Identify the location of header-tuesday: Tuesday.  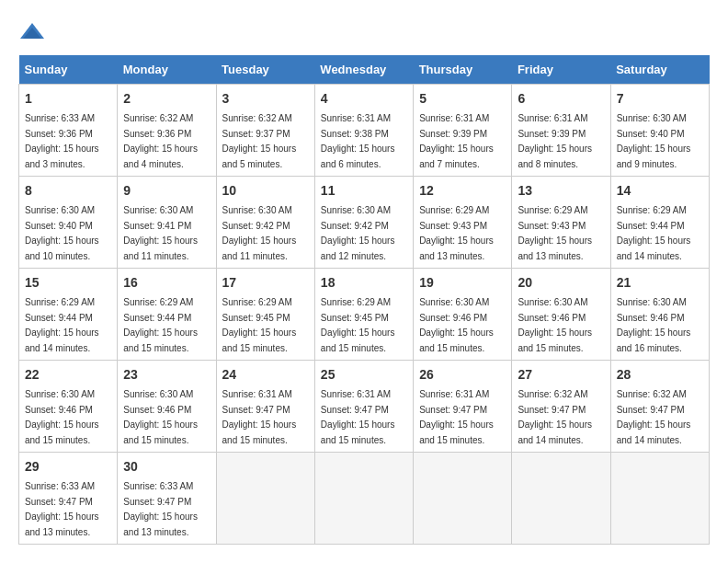
(265, 70).